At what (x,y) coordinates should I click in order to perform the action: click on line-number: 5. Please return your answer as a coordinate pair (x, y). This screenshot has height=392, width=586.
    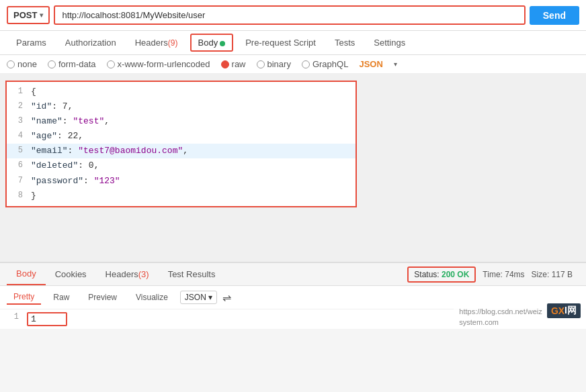
    Looking at the image, I should click on (16, 151).